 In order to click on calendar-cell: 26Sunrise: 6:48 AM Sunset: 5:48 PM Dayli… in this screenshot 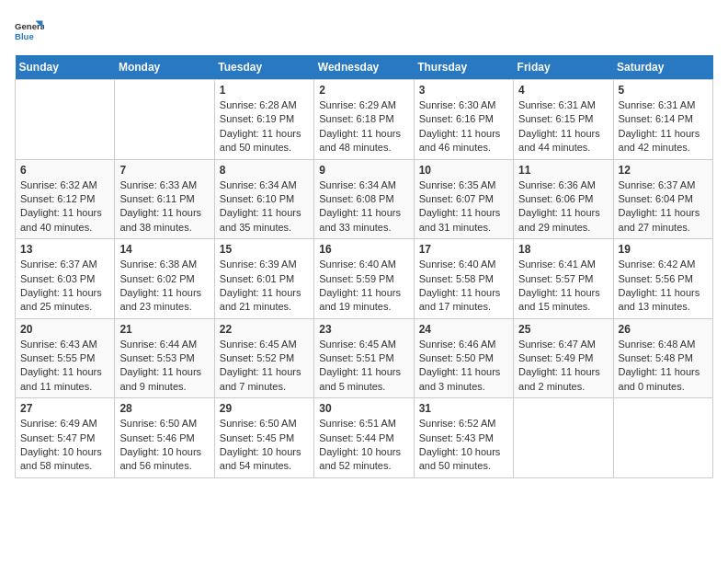, I will do `click(663, 359)`.